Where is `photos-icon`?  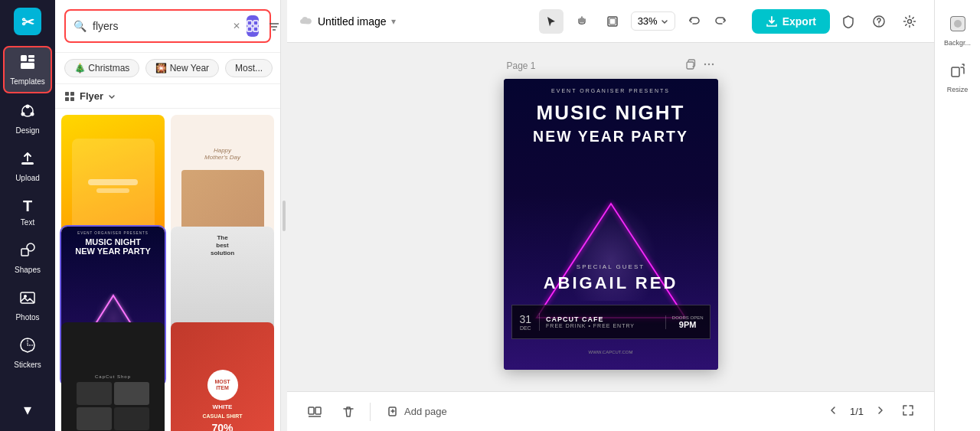 photos-icon is located at coordinates (28, 300).